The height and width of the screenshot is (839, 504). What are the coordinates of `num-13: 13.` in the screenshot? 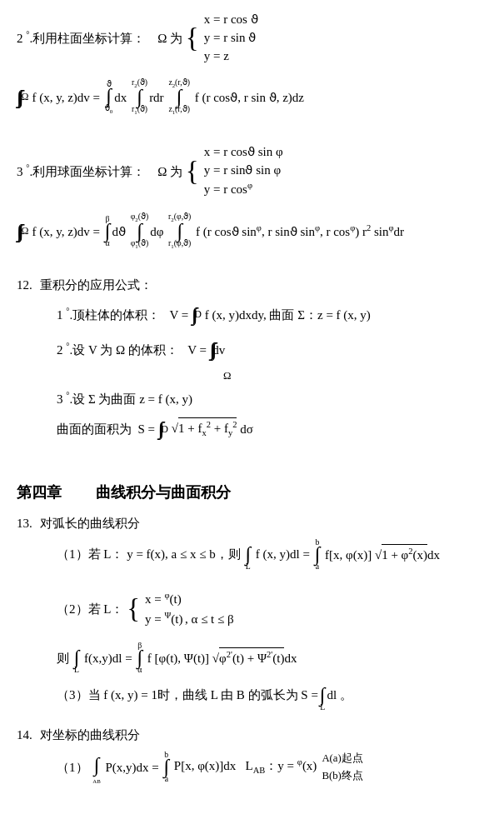 It's located at (28, 523).